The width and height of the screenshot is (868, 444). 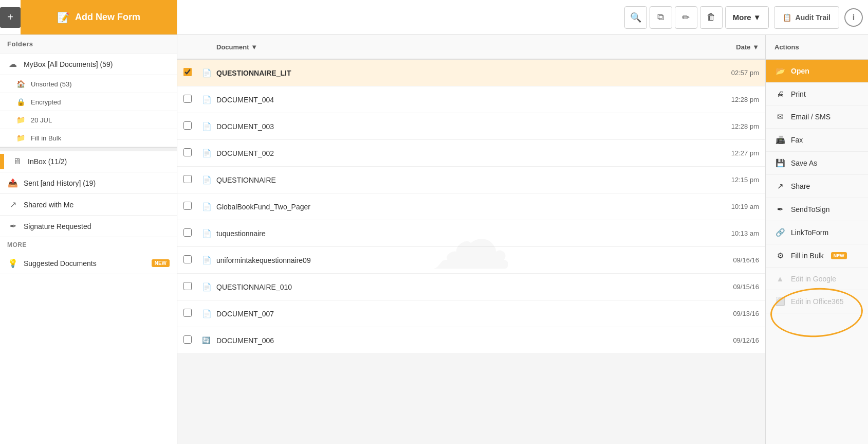 I want to click on email-icon: ✉, so click(x=780, y=117).